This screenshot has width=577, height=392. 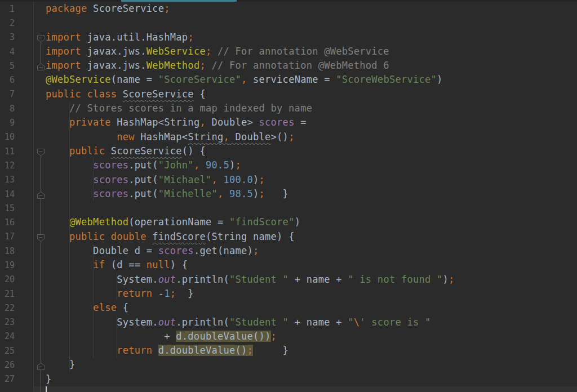 I want to click on code-text: return -1; }, so click(x=119, y=294).